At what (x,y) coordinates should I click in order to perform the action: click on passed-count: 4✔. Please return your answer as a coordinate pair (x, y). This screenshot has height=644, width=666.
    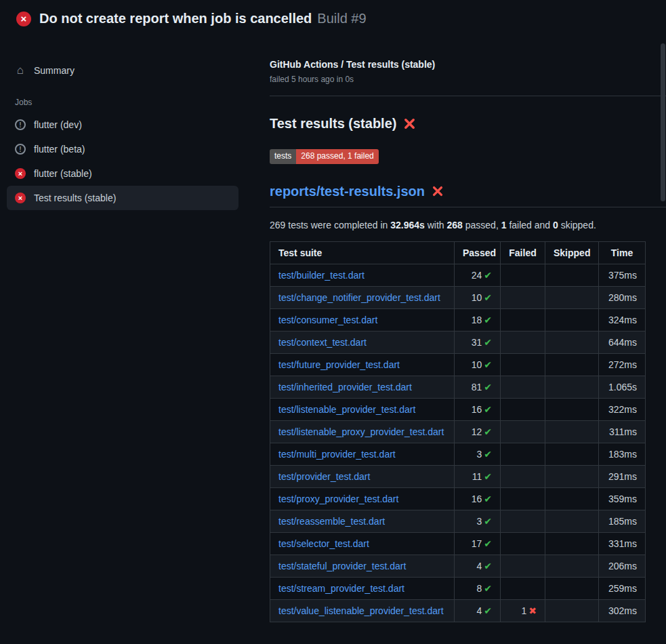
    Looking at the image, I should click on (478, 611).